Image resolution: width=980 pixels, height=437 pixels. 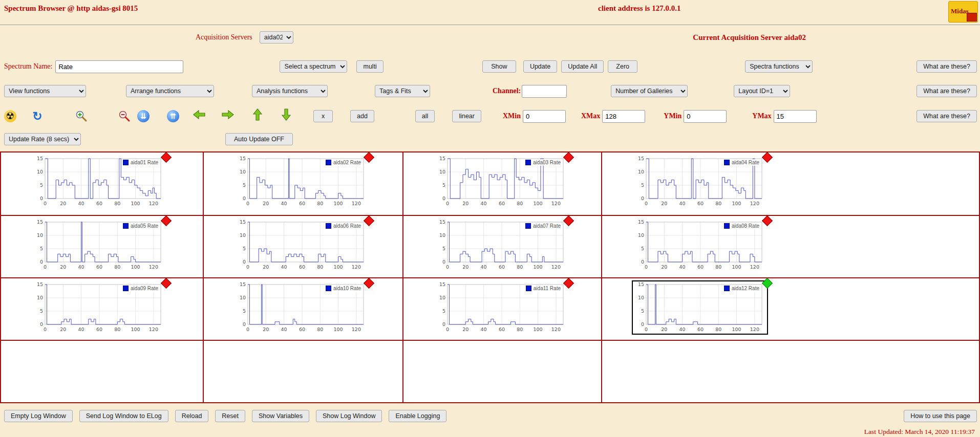 What do you see at coordinates (302, 182) in the screenshot?
I see `chart-aida02: 020406080100120051015aida02 Rate` at bounding box center [302, 182].